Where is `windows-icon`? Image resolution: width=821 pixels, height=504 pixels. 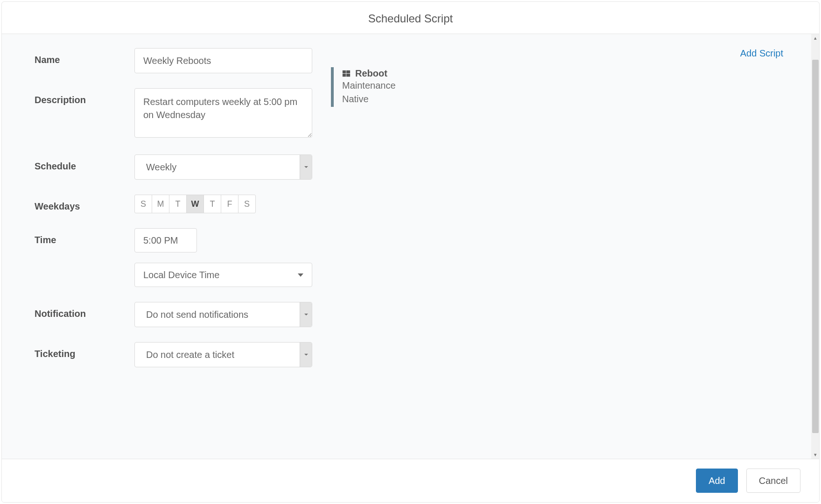 windows-icon is located at coordinates (346, 74).